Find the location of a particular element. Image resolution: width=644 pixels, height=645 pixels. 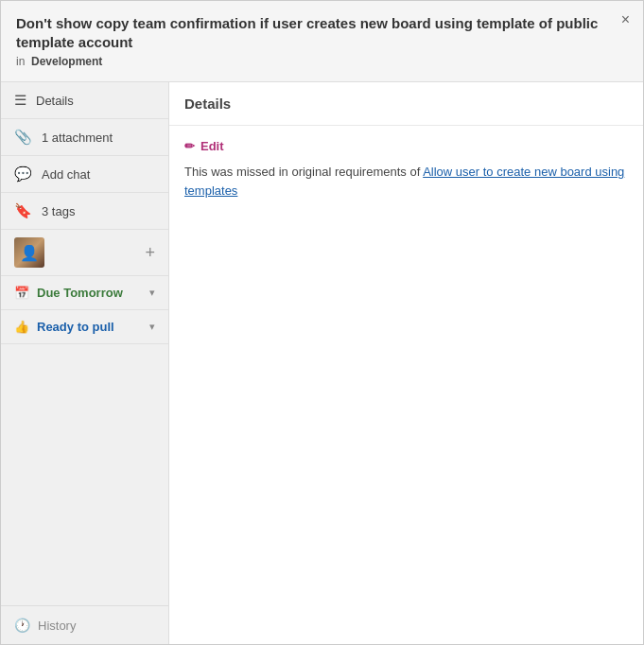

content-header: Details is located at coordinates (407, 104).